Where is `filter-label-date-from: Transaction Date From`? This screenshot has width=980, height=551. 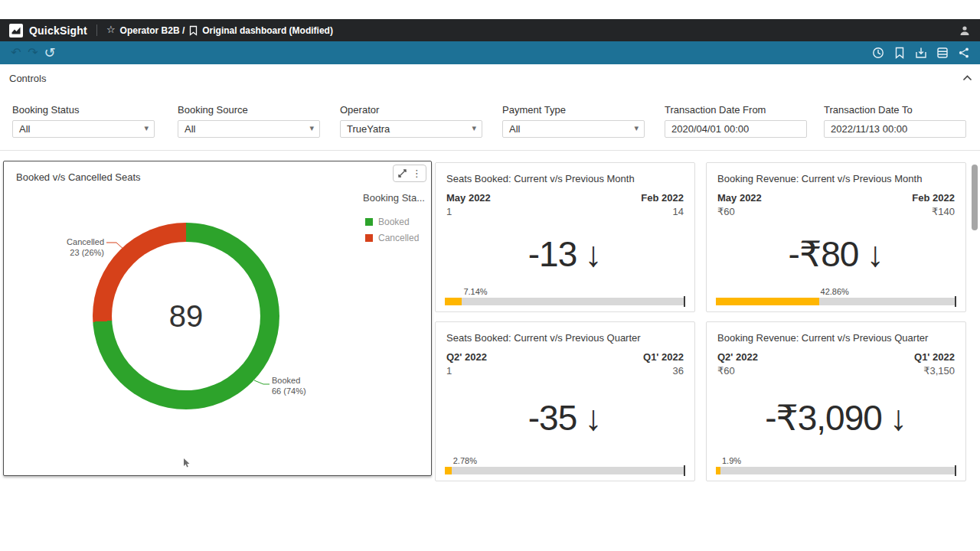
filter-label-date-from: Transaction Date From is located at coordinates (736, 110).